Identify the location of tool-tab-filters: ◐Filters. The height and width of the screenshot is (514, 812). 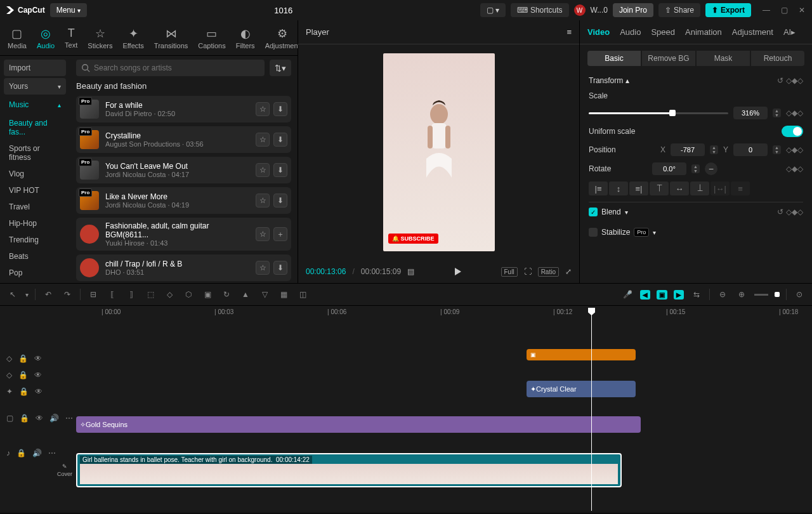
(246, 38).